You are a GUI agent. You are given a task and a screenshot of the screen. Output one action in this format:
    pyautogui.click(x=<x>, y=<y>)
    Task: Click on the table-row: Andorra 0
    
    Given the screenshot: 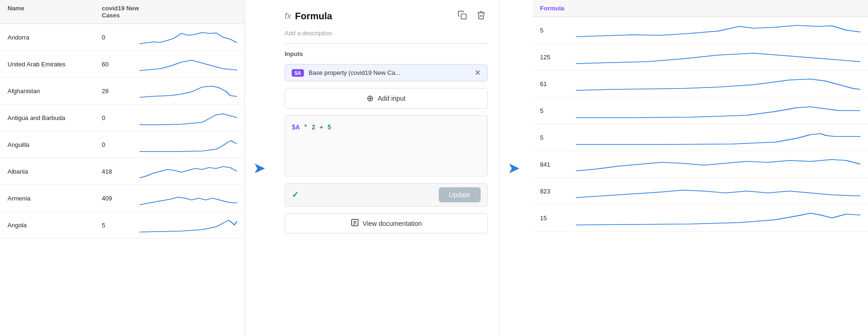 What is the action you would take?
    pyautogui.click(x=123, y=38)
    